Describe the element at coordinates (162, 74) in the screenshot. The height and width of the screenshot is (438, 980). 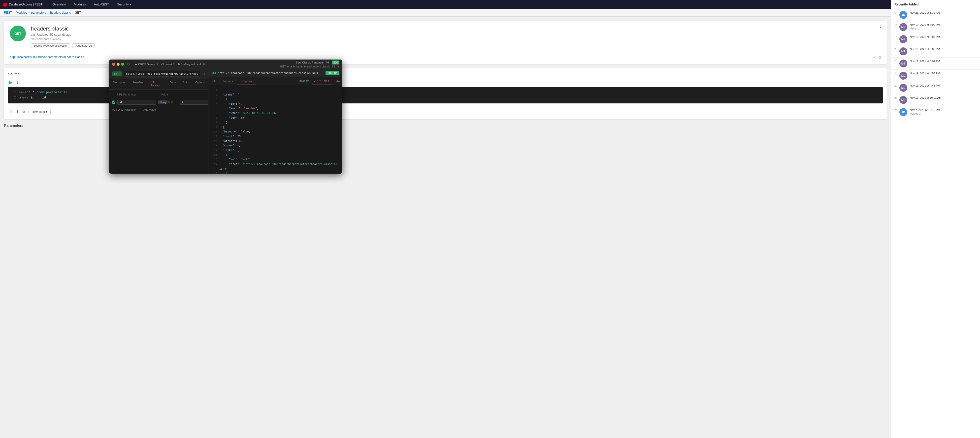
I see `insomnia-url-input` at that location.